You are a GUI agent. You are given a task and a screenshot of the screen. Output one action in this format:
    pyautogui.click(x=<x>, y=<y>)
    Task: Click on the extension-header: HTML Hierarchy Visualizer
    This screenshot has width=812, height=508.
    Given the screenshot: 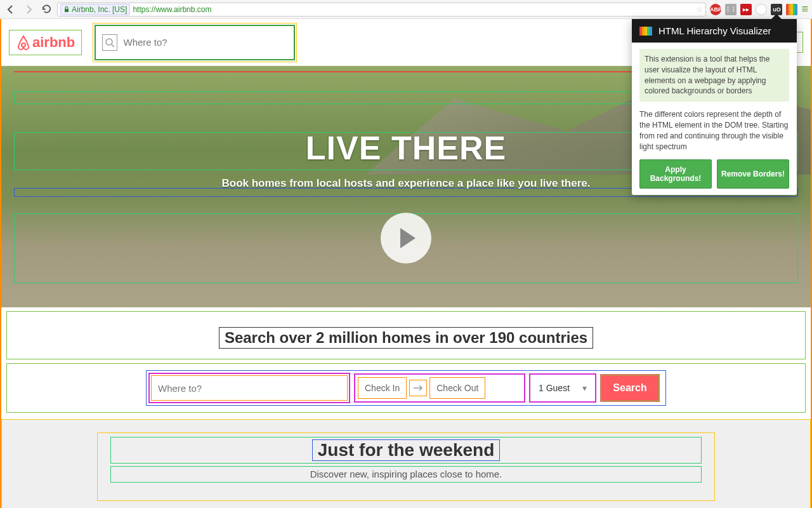 What is the action you would take?
    pyautogui.click(x=714, y=30)
    